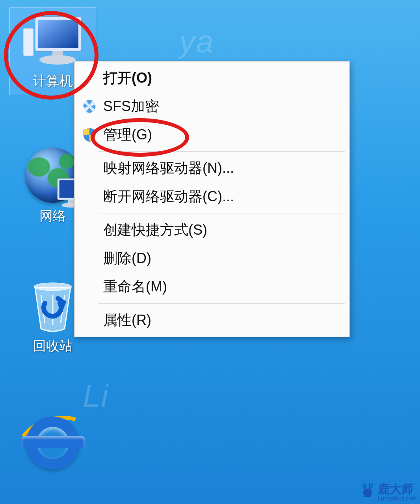 The width and height of the screenshot is (420, 504). What do you see at coordinates (368, 492) in the screenshot?
I see `deer-icon` at bounding box center [368, 492].